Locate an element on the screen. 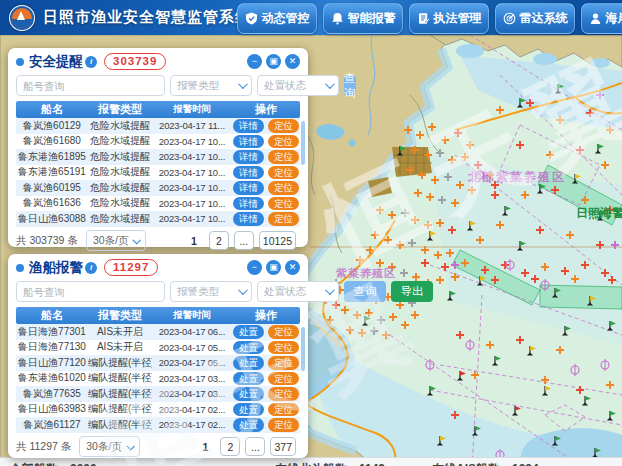 The width and height of the screenshot is (622, 466). col-alarm-time: 报警时间 is located at coordinates (192, 110).